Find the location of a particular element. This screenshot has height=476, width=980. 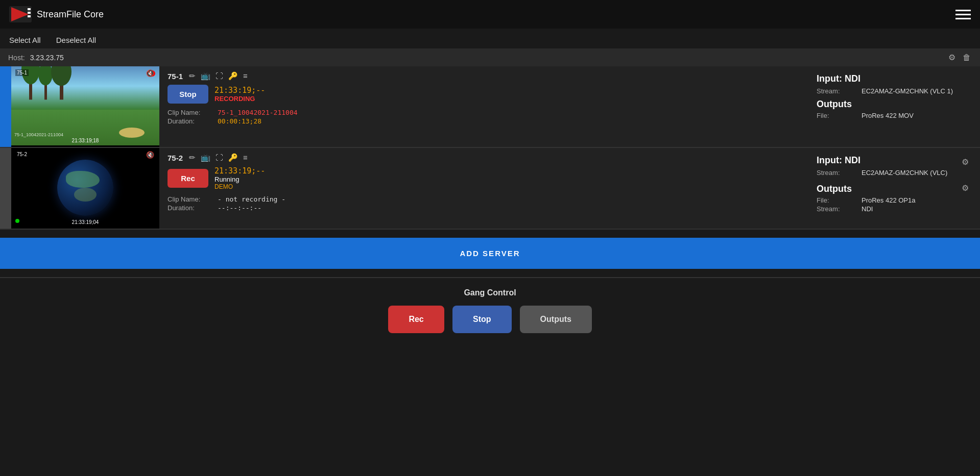

channel-2-volume-button: 🔇 is located at coordinates (150, 155).